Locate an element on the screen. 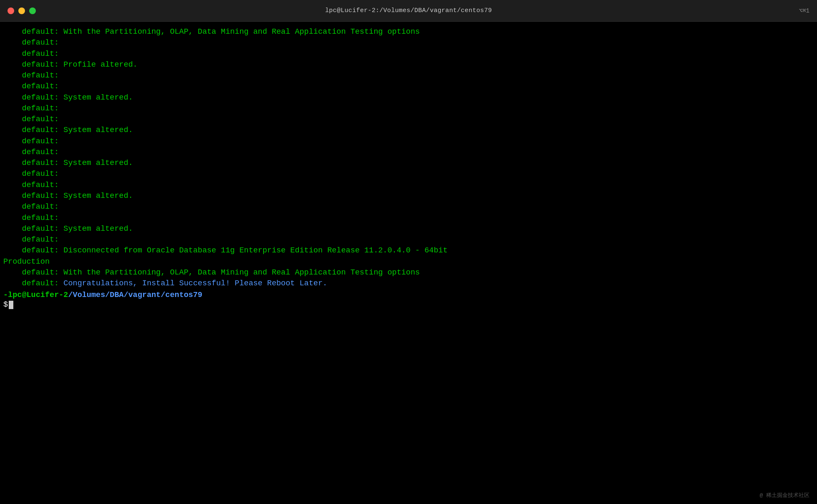  watermark: @ 稀土掘金技术社区 is located at coordinates (784, 495).